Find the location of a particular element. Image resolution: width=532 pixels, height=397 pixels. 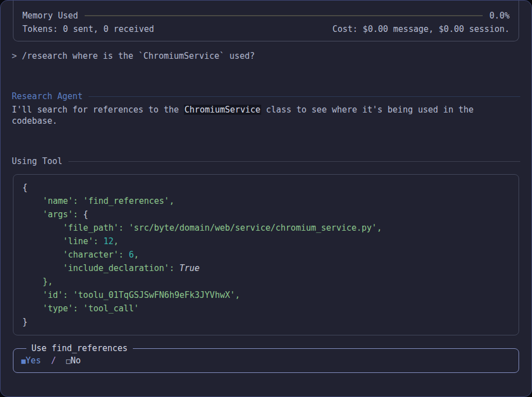

code-token: True is located at coordinates (189, 268).